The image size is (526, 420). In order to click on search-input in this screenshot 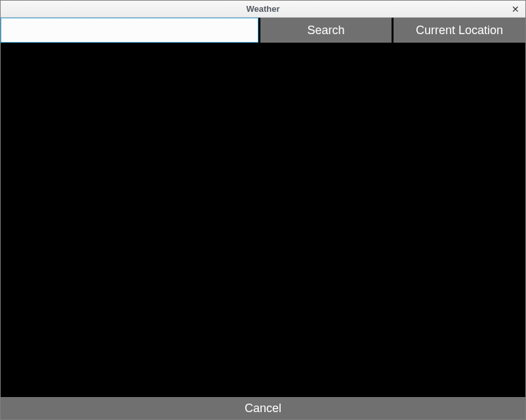, I will do `click(130, 30)`.